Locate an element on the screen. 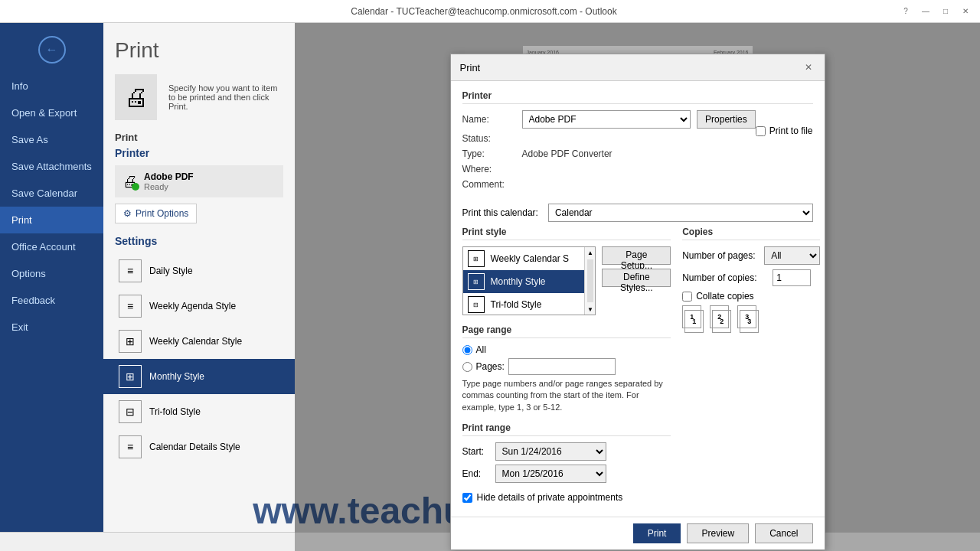  settings-item-daily: ≡ Daily Style is located at coordinates (199, 271).